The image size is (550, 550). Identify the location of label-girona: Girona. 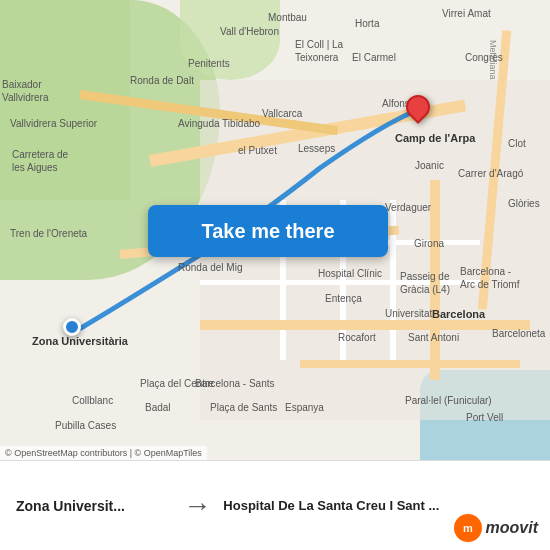
(429, 244).